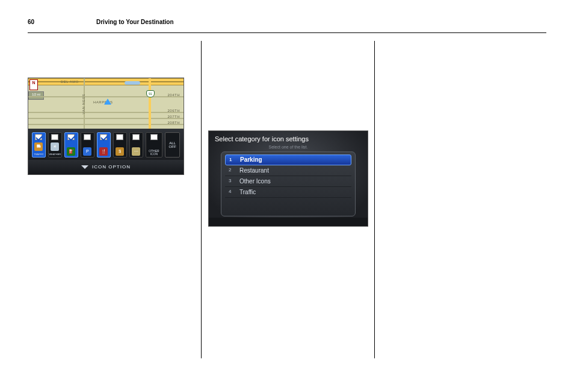  What do you see at coordinates (110, 48) in the screenshot?
I see `section-subhead: Showing Icons on the Map` at bounding box center [110, 48].